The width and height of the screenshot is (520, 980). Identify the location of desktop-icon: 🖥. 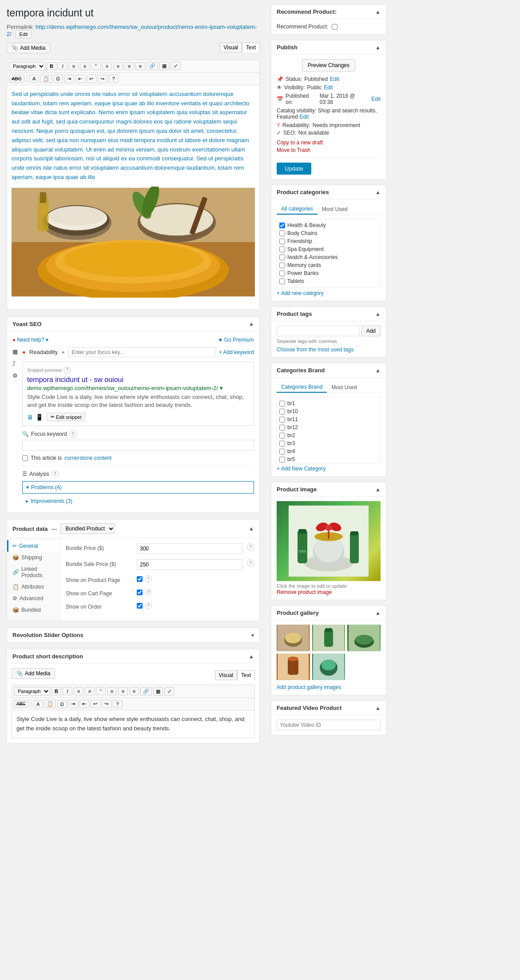
(30, 417).